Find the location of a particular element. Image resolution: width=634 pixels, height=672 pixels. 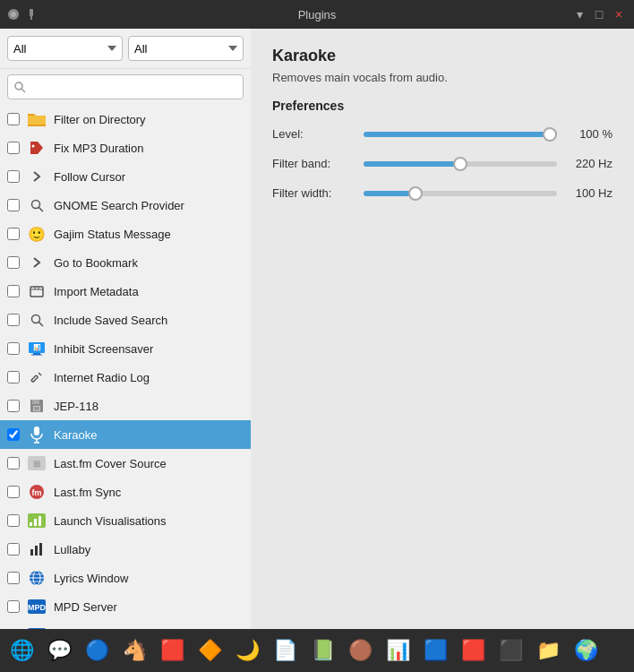

plugin-item: Launch Visualisations is located at coordinates (125, 521).